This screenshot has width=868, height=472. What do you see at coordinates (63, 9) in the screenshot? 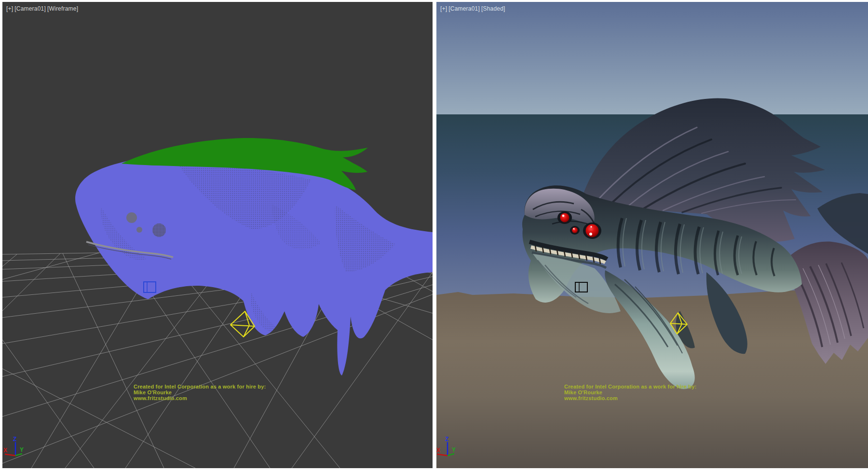
I see `viewport-menu-shading: [Wireframe]` at bounding box center [63, 9].